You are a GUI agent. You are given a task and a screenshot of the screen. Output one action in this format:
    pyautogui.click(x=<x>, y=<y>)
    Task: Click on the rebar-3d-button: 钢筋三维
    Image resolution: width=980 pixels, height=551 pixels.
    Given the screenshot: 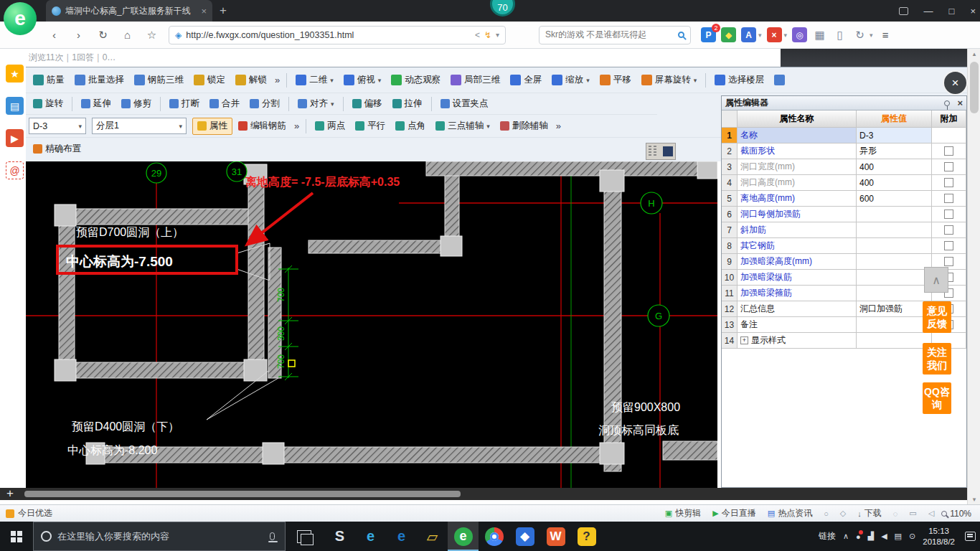 What is the action you would take?
    pyautogui.click(x=159, y=80)
    